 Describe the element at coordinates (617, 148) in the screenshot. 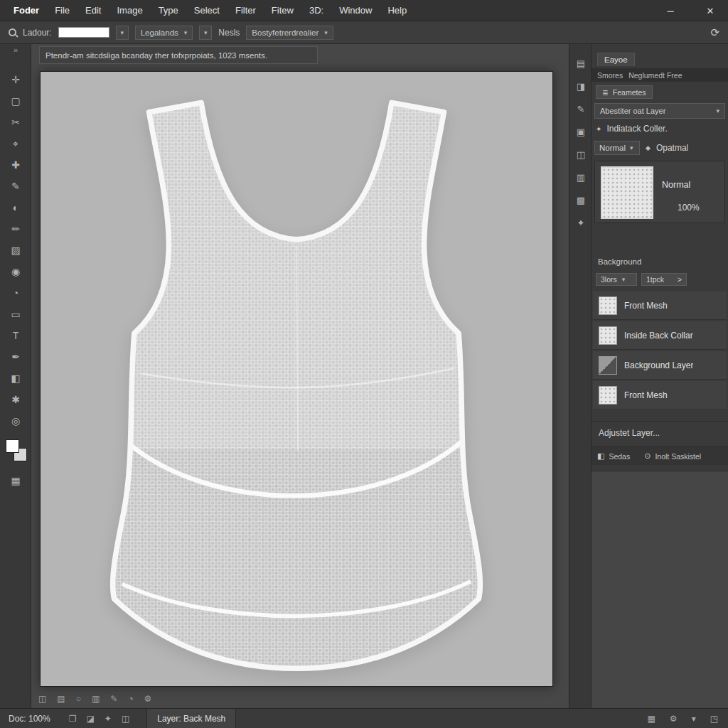

I see `blend-mode-dropdown: Normal ▾` at that location.